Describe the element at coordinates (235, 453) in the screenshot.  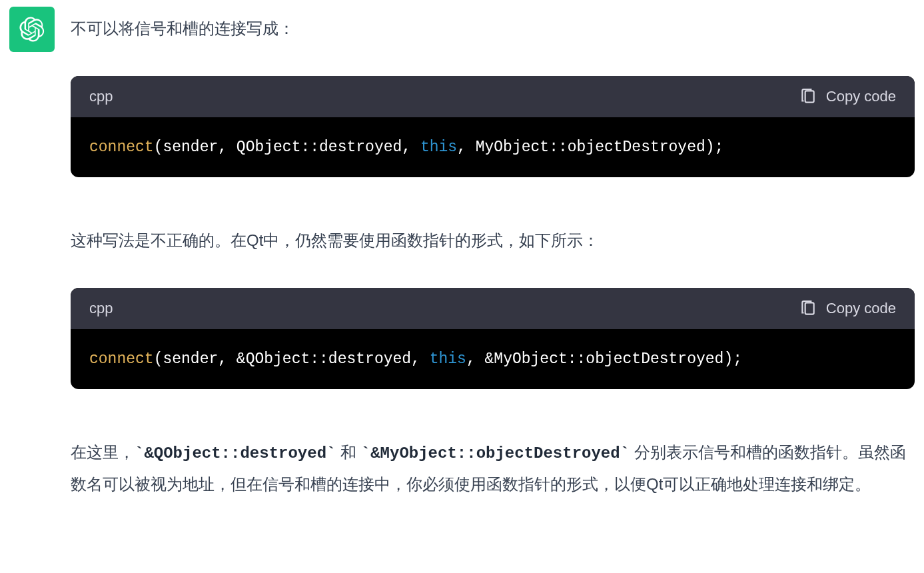
I see `inline-code: `&QObject::destroyed`` at that location.